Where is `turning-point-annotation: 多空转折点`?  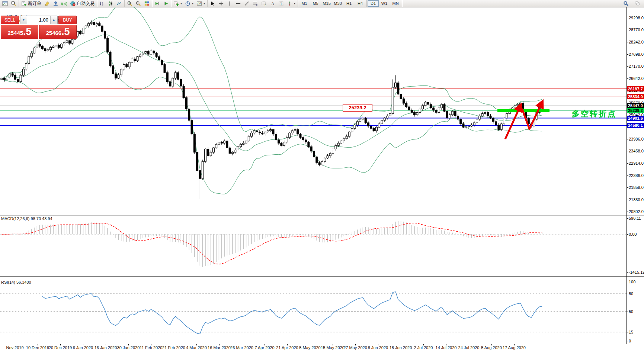
turning-point-annotation: 多空转折点 is located at coordinates (594, 114).